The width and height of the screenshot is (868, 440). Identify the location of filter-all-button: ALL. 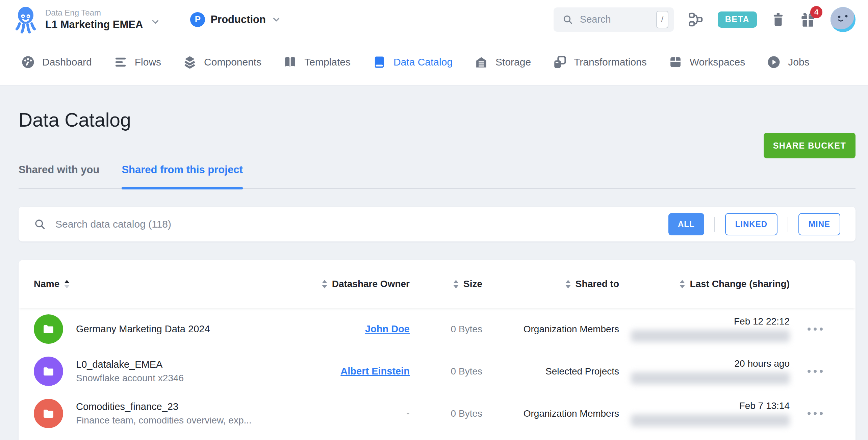
(686, 224).